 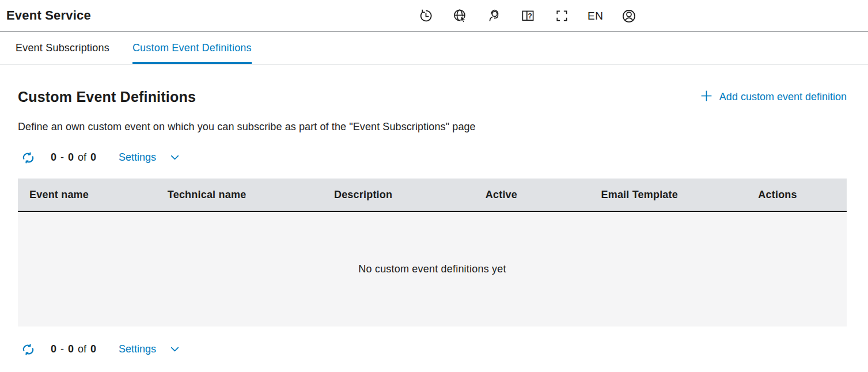 What do you see at coordinates (107, 97) in the screenshot?
I see `page-title: Custom Event Definitions` at bounding box center [107, 97].